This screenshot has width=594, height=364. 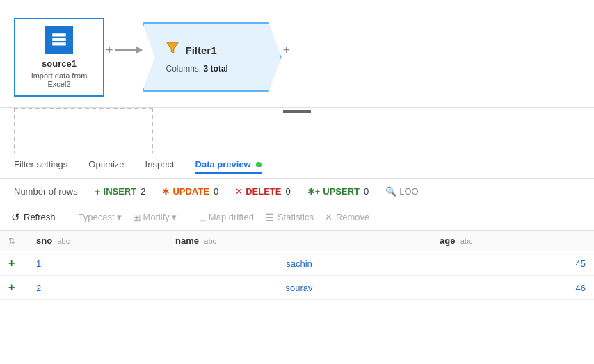 I want to click on stat-insert: + INSERT 2, so click(x=120, y=192).